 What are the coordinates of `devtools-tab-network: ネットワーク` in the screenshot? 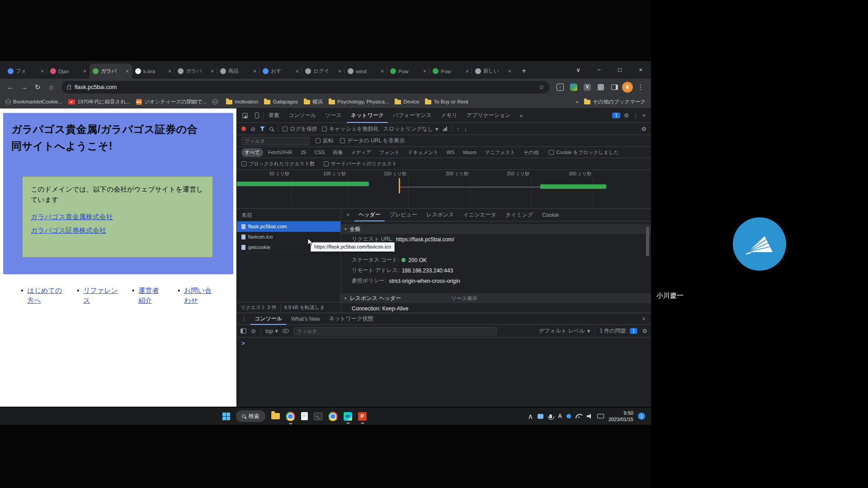 It's located at (367, 116).